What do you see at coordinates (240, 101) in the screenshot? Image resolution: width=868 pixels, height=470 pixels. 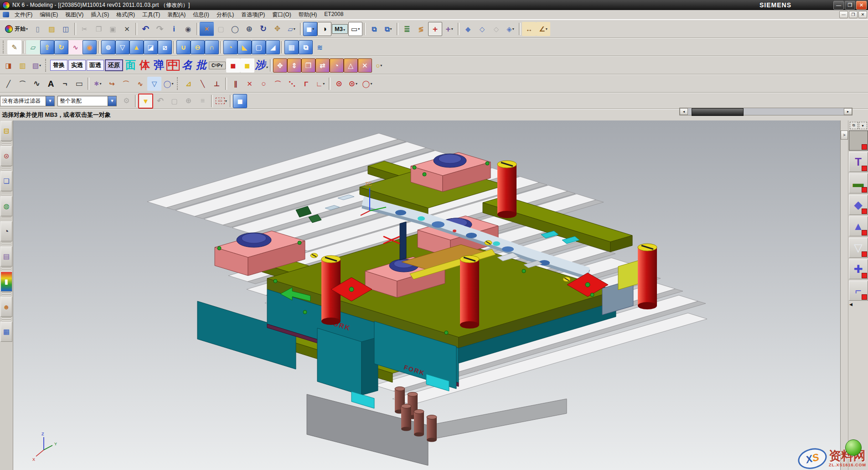 I see `show-only-cube-icon: ◼` at bounding box center [240, 101].